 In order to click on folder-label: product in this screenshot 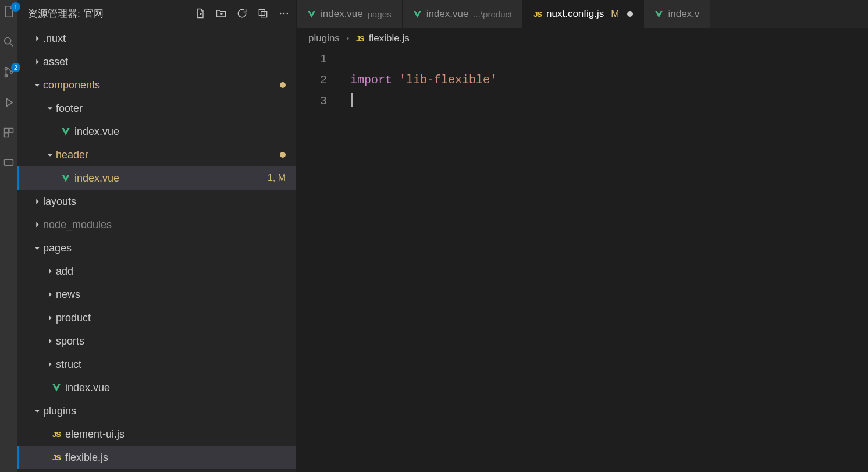, I will do `click(73, 318)`.